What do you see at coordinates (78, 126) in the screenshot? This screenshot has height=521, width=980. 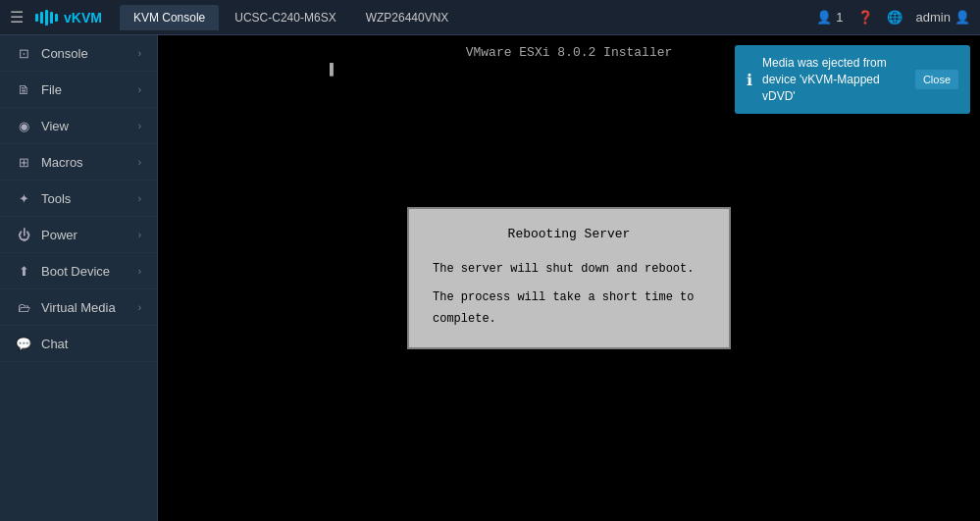 I see `sidebar-item-view: ◉ View ›` at bounding box center [78, 126].